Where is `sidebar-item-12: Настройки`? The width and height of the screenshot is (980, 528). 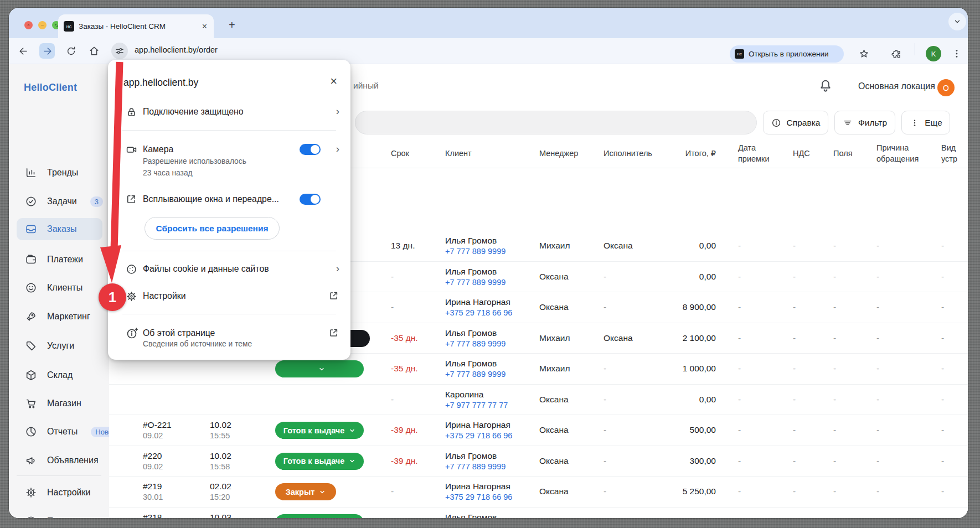 sidebar-item-12: Настройки is located at coordinates (60, 493).